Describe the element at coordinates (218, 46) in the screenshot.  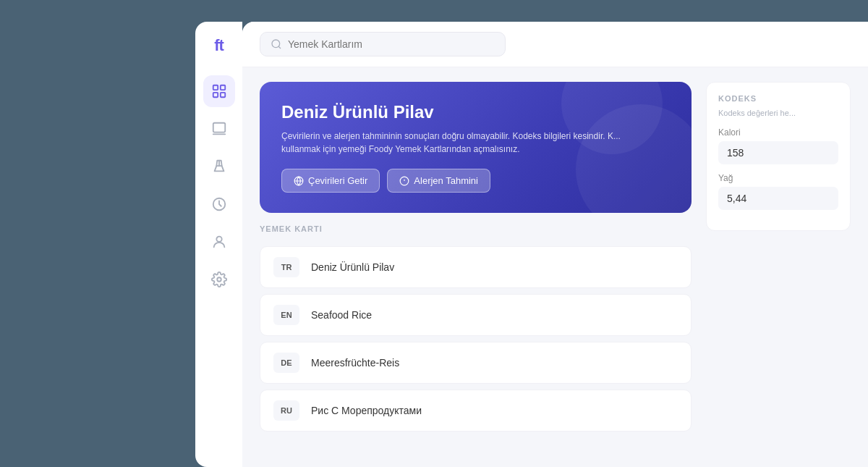
I see `app-logo: ft` at that location.